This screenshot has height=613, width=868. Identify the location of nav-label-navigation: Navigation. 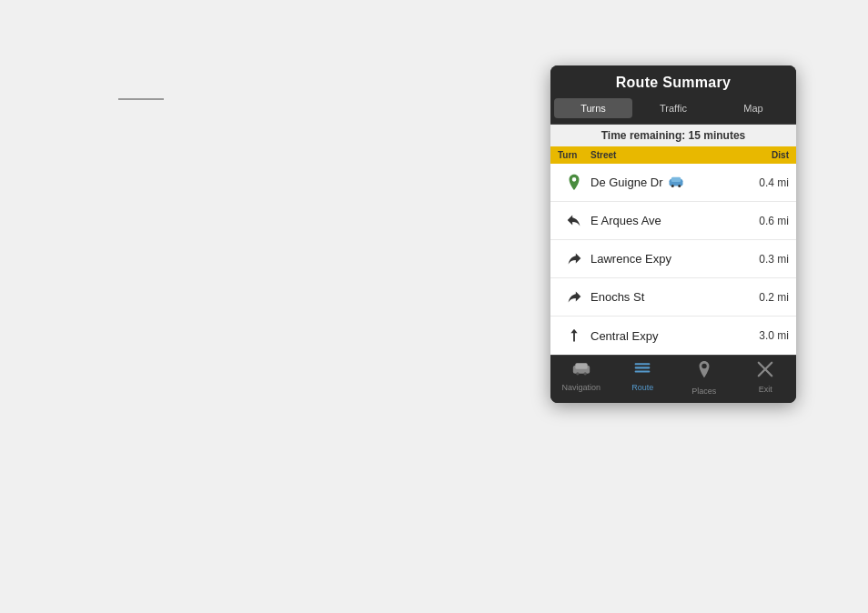
(580, 387).